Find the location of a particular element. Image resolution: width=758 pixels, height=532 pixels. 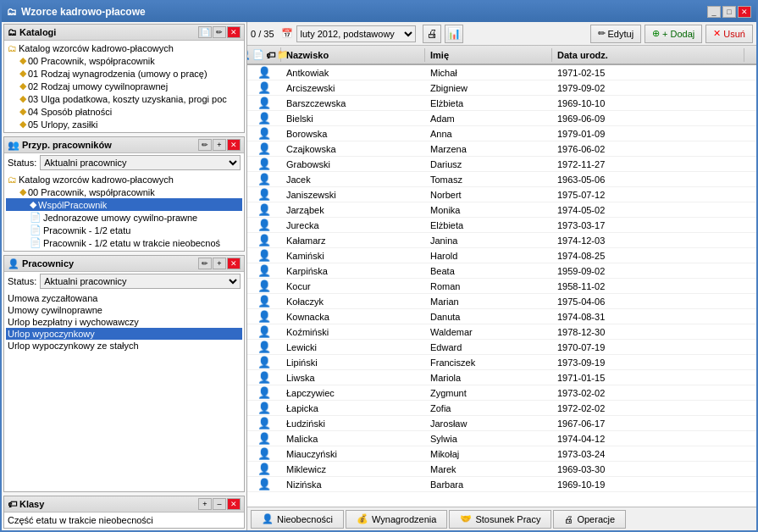

list-item: ◆ 05 Urlopy, zasiłki is located at coordinates (124, 124).